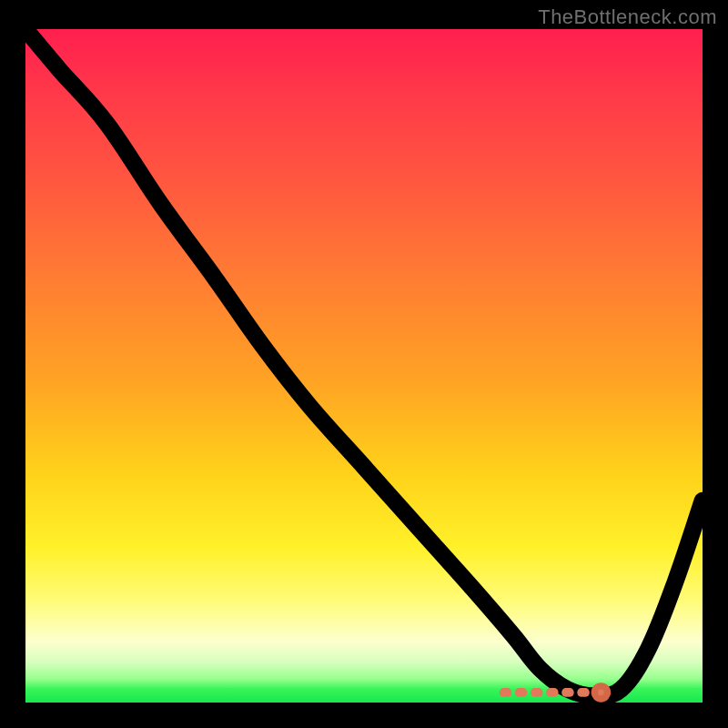 The width and height of the screenshot is (728, 728). Describe the element at coordinates (628, 17) in the screenshot. I see `watermark-text: TheBottleneck.com` at that location.